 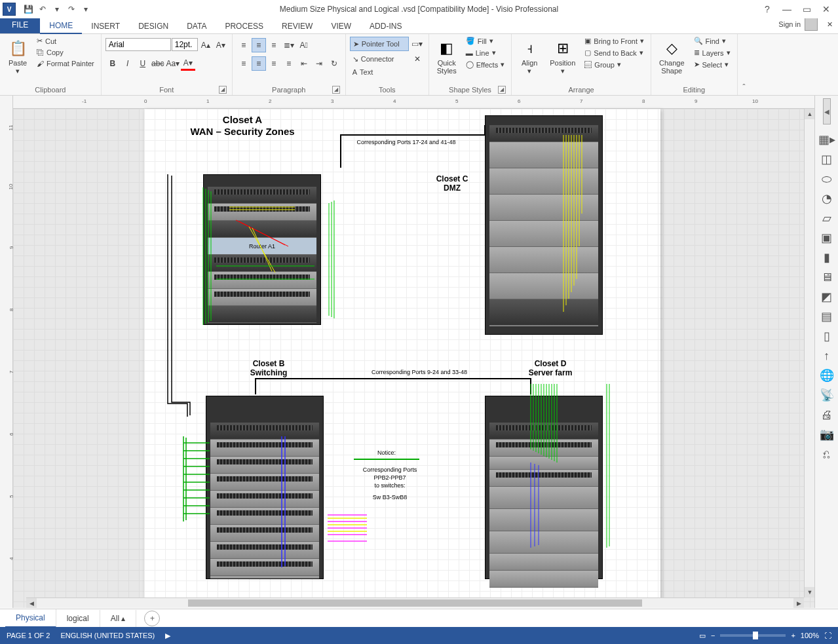 I want to click on tab-home: HOME, so click(x=61, y=26).